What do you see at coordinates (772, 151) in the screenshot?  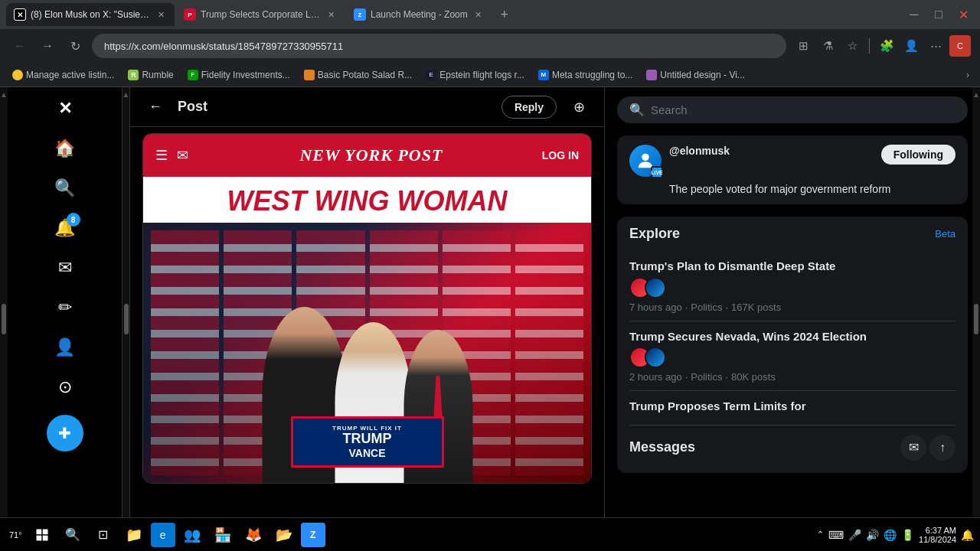 I see `following-name: @elonmusk` at bounding box center [772, 151].